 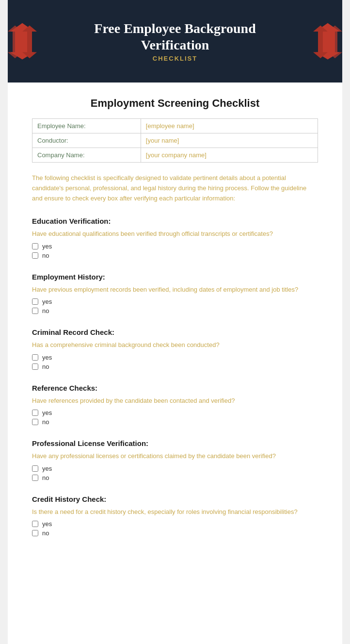 What do you see at coordinates (175, 41) in the screenshot?
I see `header: Free Employee Background Verification CH…` at bounding box center [175, 41].